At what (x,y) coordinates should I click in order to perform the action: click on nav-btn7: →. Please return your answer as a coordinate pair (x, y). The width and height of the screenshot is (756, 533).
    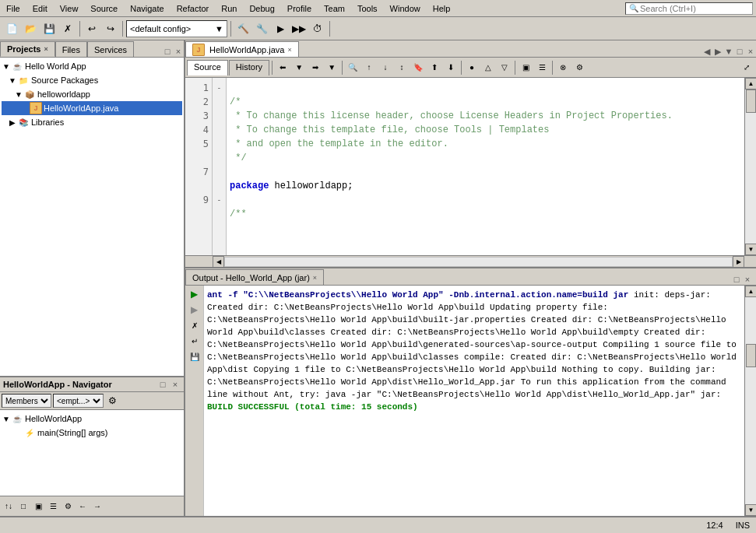
    Looking at the image, I should click on (97, 507).